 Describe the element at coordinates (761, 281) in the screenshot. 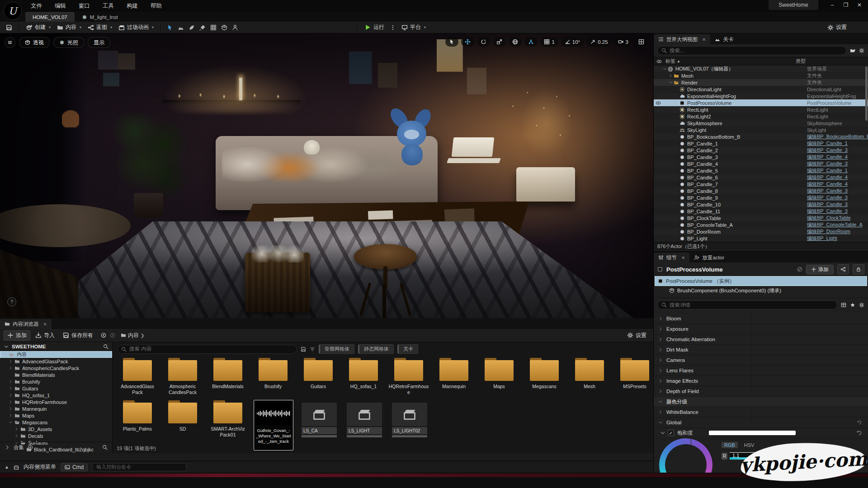

I see `component-root-row: PostProcessVolume （实例）` at that location.